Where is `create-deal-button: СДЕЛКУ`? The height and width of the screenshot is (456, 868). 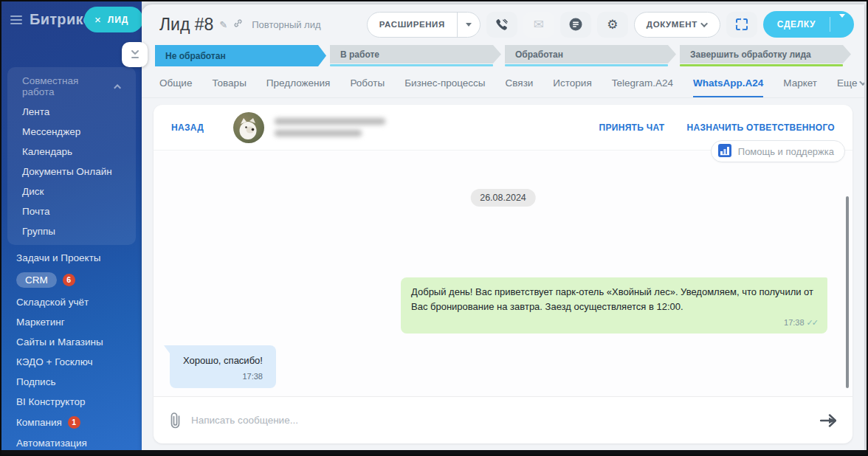
create-deal-button: СДЕЛКУ is located at coordinates (809, 24).